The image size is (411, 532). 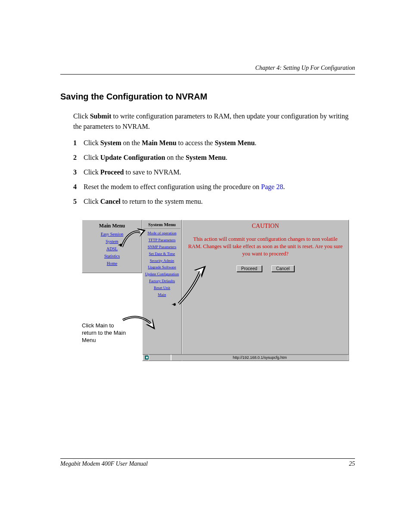 I want to click on step-text: Reset the modem to effect configuration …, so click(x=219, y=187).